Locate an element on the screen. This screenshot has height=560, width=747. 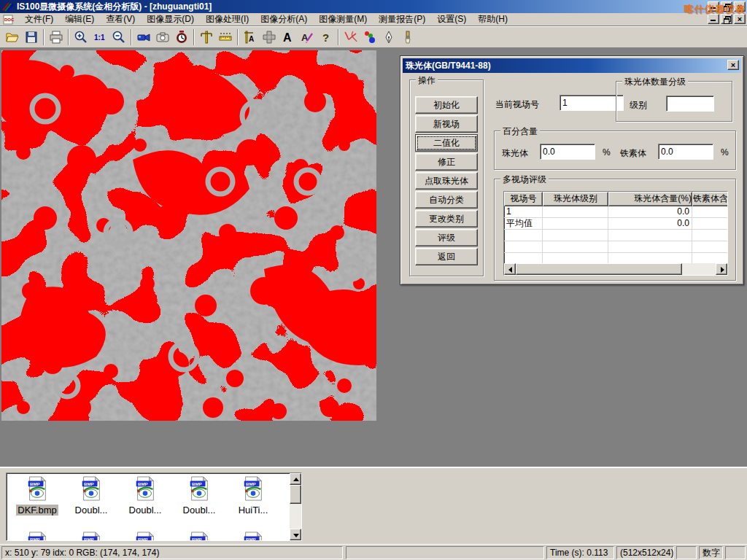
menu-edit: 编辑(E) is located at coordinates (80, 19).